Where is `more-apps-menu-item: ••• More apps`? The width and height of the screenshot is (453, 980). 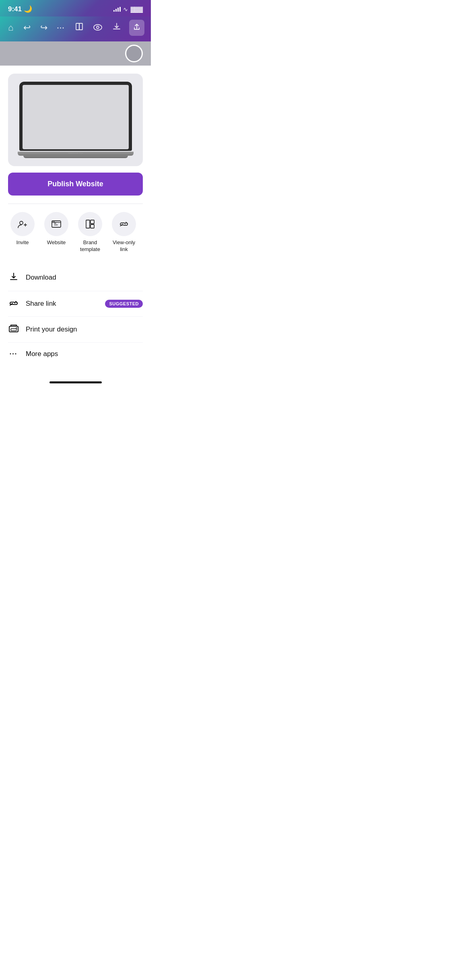 more-apps-menu-item: ••• More apps is located at coordinates (76, 354).